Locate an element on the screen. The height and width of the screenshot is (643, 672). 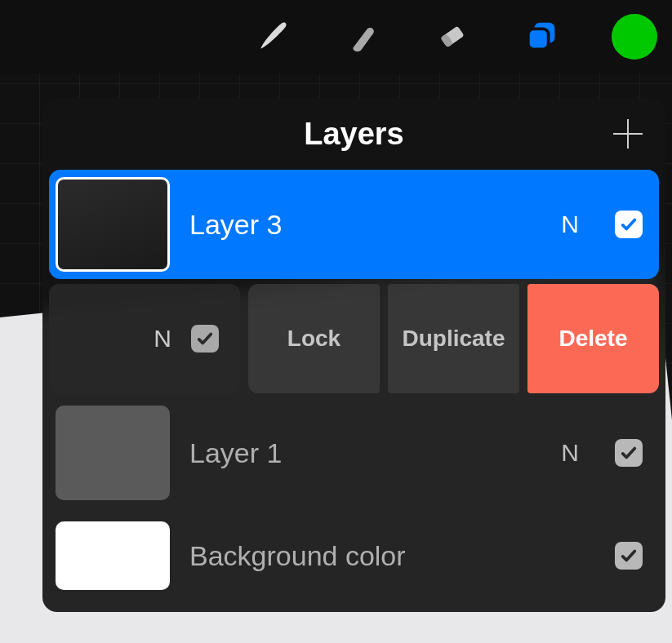
layers-panel-title: Layers is located at coordinates (354, 134).